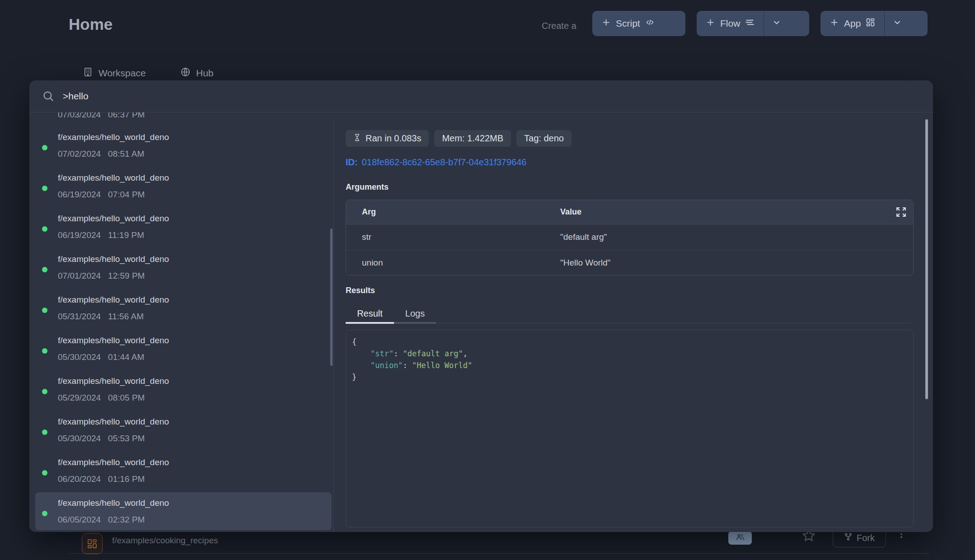 Image resolution: width=975 pixels, height=560 pixels. What do you see at coordinates (122, 73) in the screenshot?
I see `tab-workspace-label: Workspace` at bounding box center [122, 73].